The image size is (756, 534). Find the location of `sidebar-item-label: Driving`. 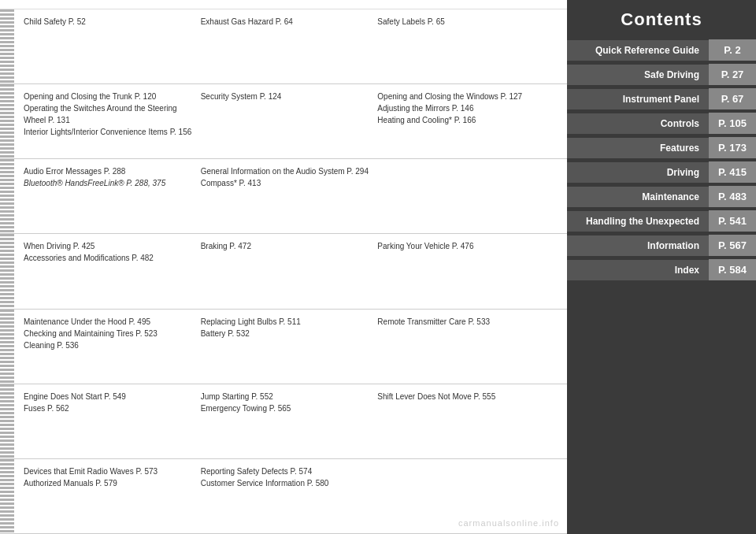

sidebar-item-label: Driving is located at coordinates (638, 172).